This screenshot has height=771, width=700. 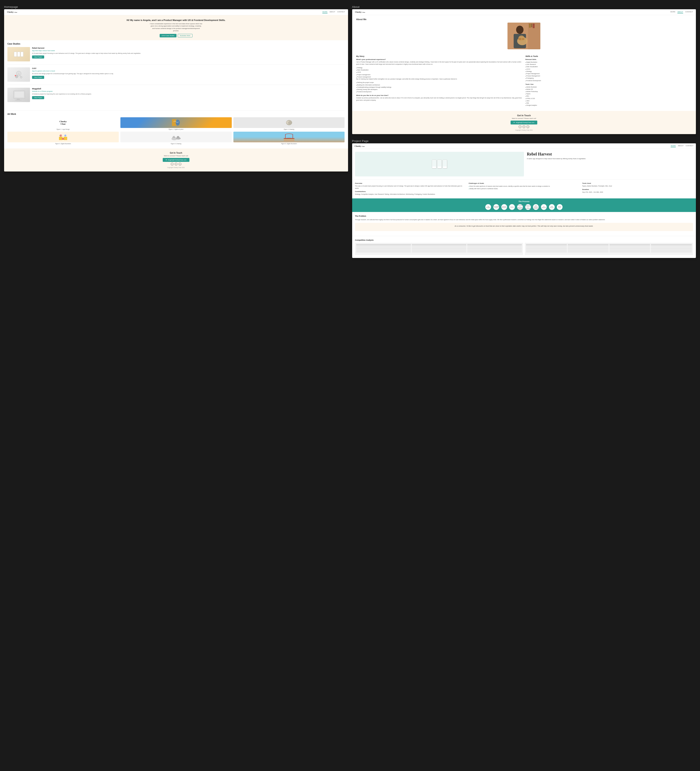 I want to click on arrow-7: ›, so click(x=540, y=207).